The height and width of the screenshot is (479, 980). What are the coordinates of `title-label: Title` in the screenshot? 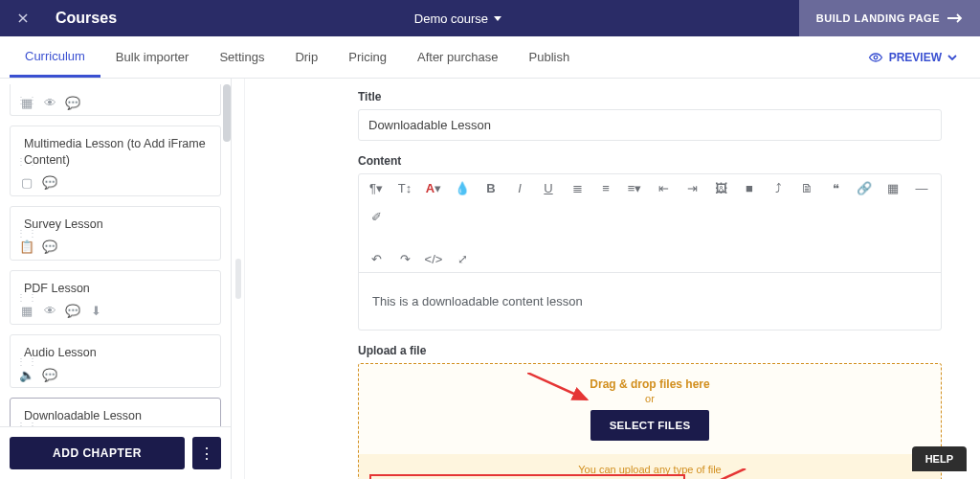 It's located at (650, 97).